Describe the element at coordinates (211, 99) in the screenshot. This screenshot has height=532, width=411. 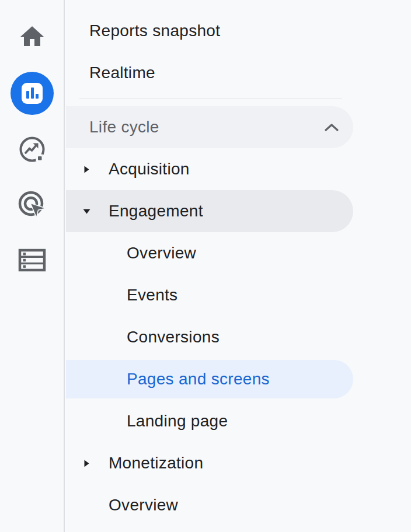
I see `menu-divider` at that location.